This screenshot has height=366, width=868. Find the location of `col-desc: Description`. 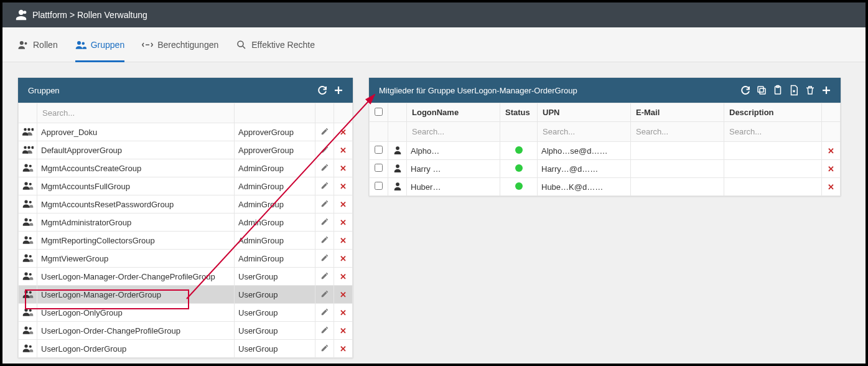

col-desc: Description is located at coordinates (773, 113).